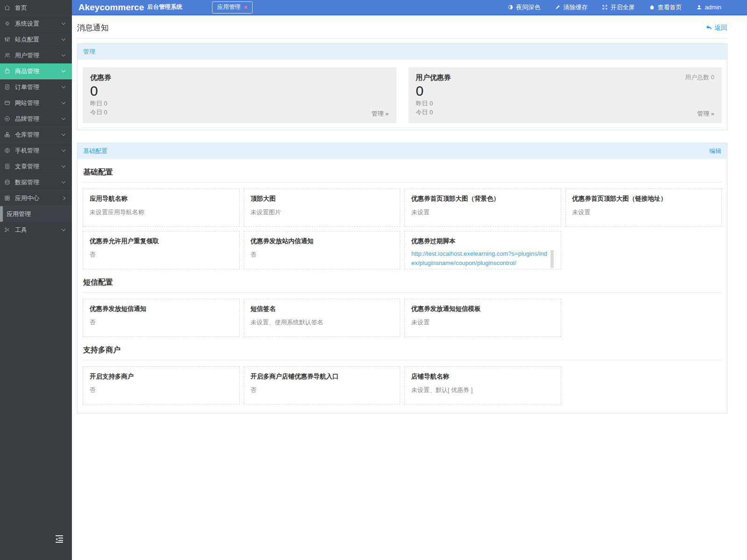  Describe the element at coordinates (229, 7) in the screenshot. I see `tab-label: 应用管理` at that location.